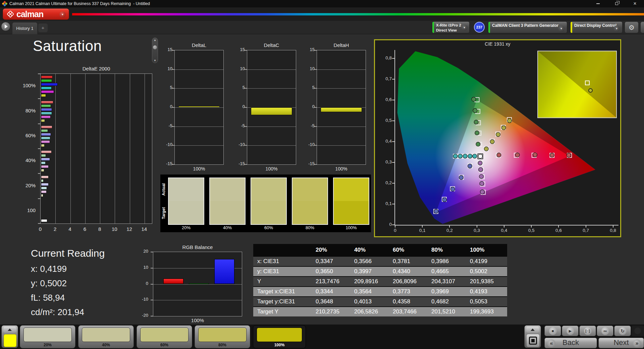 Image resolution: width=644 pixels, height=349 pixels. Describe the element at coordinates (488, 271) in the screenshot. I see `table-cell: 0,5002` at that location.